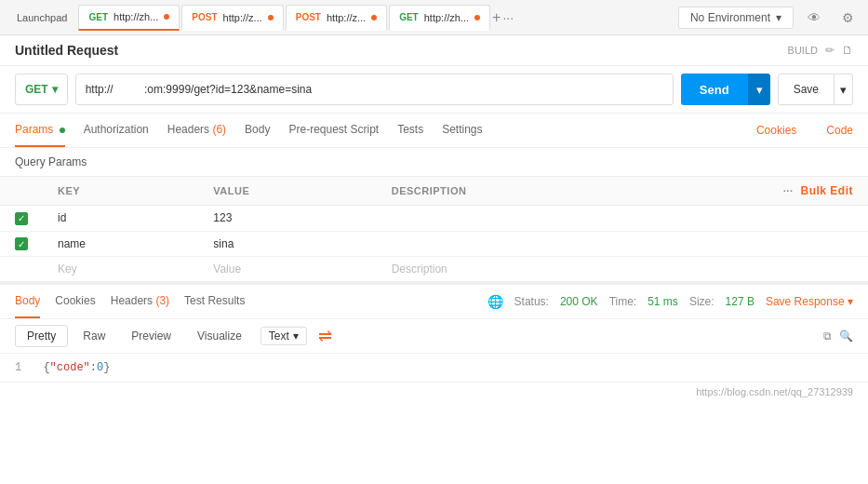 The width and height of the screenshot is (868, 484). I want to click on row2-checkbox, so click(21, 244).